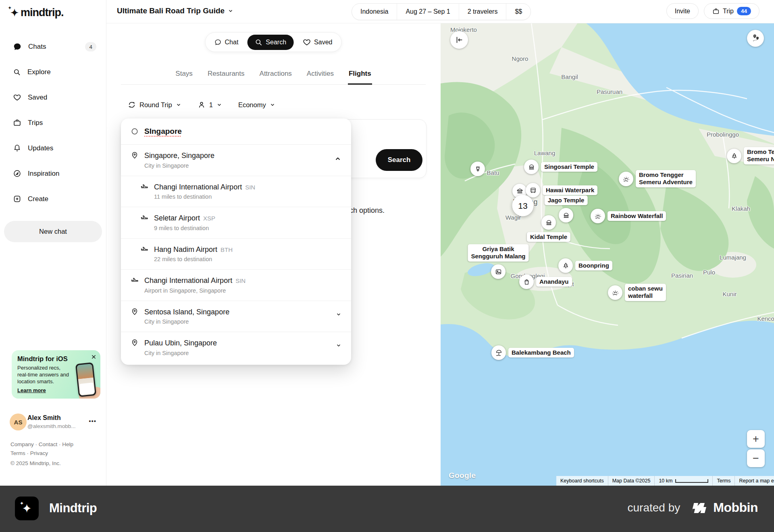 The width and height of the screenshot is (774, 532). I want to click on suggestion-changi-international-airport: Changi International AirportSINAirport i…, so click(236, 285).